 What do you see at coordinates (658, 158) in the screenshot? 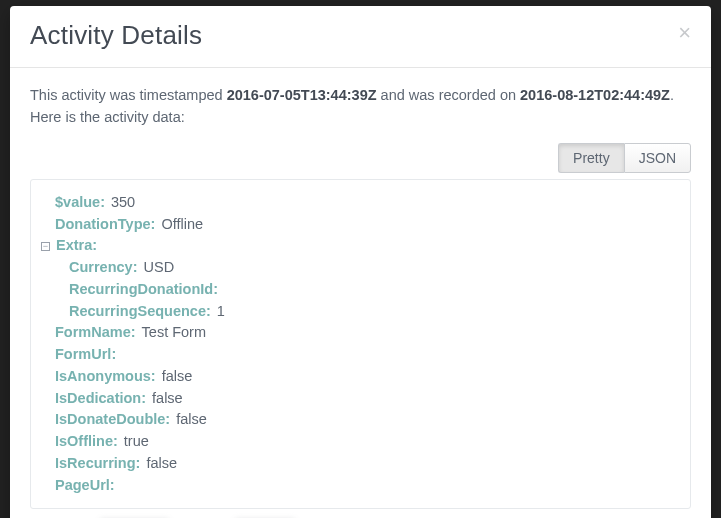
I see `view-json-button: JSON` at bounding box center [658, 158].